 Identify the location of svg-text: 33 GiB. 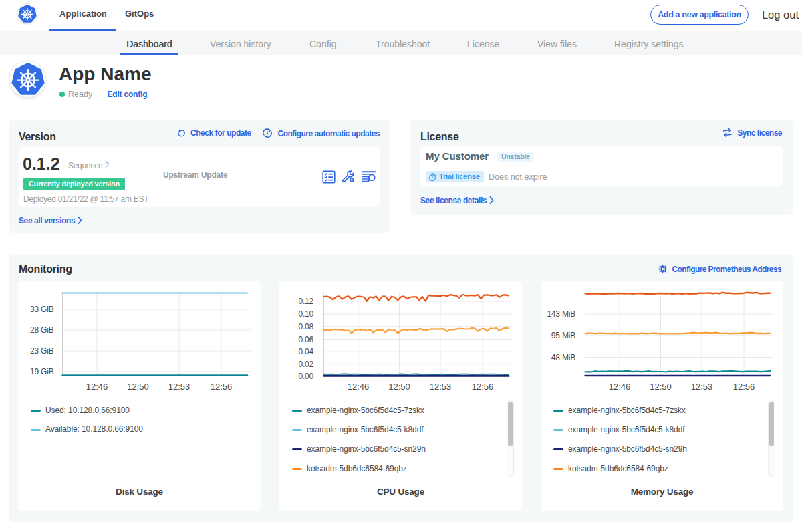
(42, 309).